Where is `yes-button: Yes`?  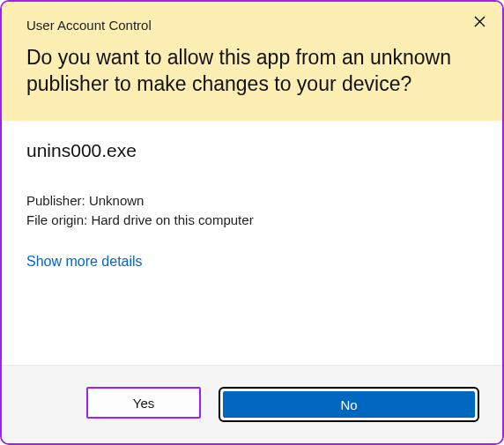
yes-button: Yes is located at coordinates (144, 403).